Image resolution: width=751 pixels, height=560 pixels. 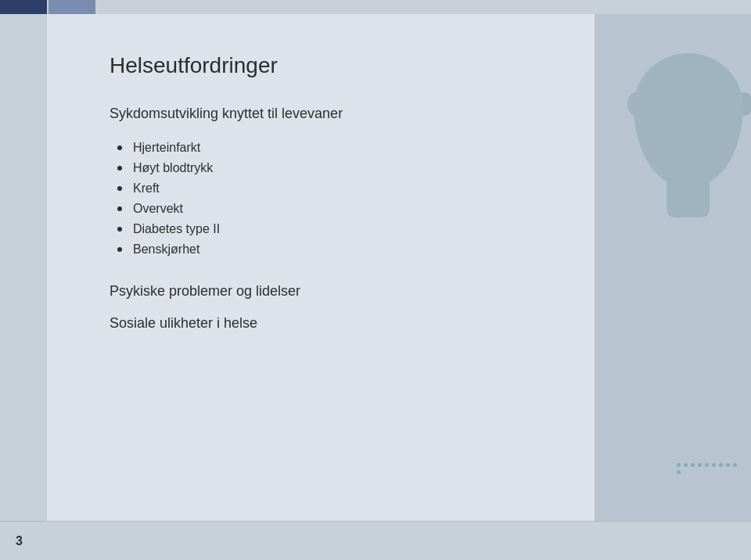 I want to click on smile-dots-decoration, so click(x=708, y=468).